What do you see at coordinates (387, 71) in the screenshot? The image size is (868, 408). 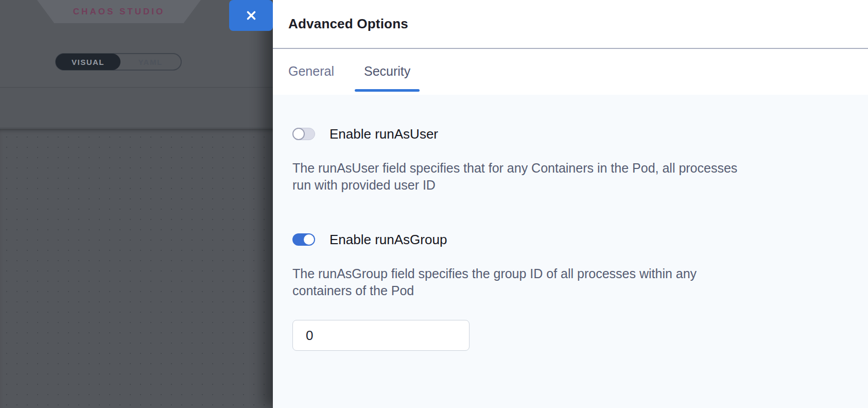 I see `tab-security: Security` at bounding box center [387, 71].